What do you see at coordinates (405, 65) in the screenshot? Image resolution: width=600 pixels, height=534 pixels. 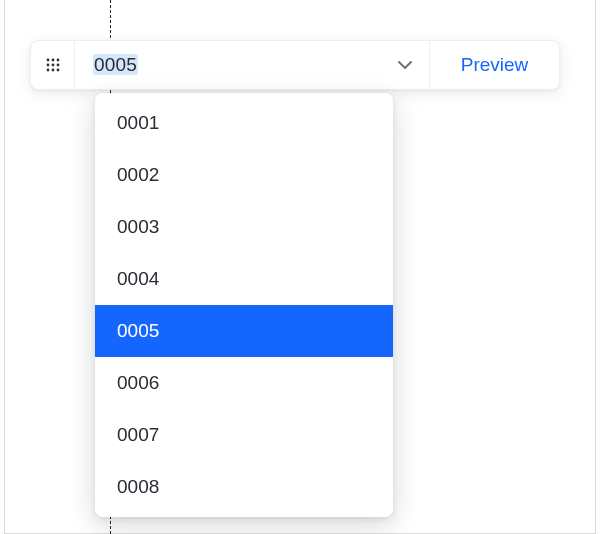 I see `chevron-down-icon` at bounding box center [405, 65].